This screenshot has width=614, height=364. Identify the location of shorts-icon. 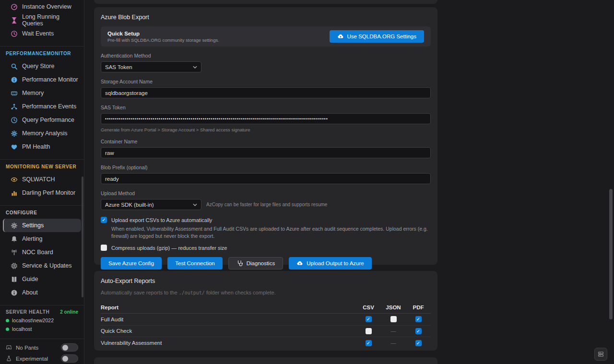
(9, 347).